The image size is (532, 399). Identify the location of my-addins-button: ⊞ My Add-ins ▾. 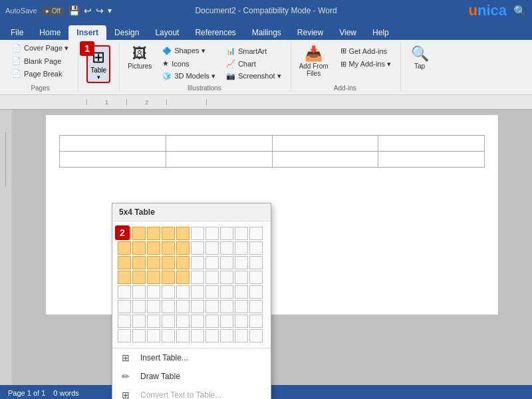
(366, 64).